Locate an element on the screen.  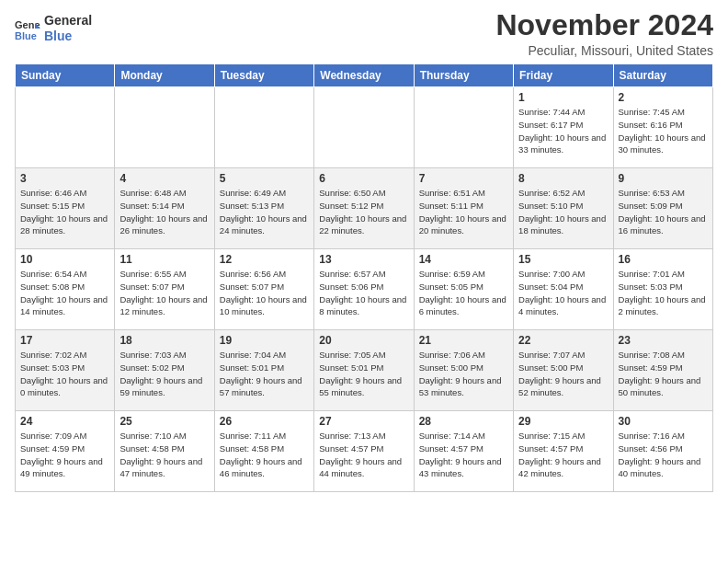
calendar-cell: 1Sunrise: 7:44 AM Sunset: 6:17 PM Daylig… is located at coordinates (563, 128).